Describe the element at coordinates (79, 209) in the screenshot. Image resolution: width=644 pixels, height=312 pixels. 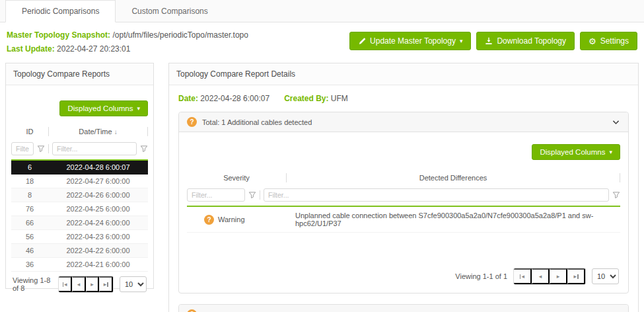
I see `report-row: 76 2022-04-25 6:00:00` at that location.